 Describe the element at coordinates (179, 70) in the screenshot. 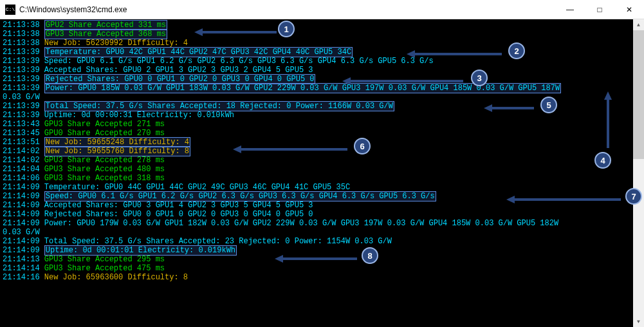

I see `log-text: Accepted Shares: GPU0 2 GPU1 3 GPU2 3 GP…` at that location.